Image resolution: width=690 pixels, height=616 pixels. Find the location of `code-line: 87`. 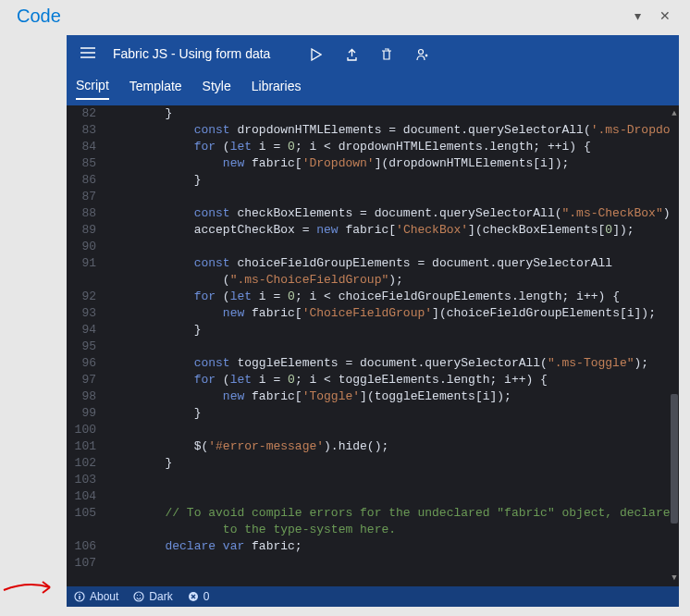

code-line: 87 is located at coordinates (368, 197).